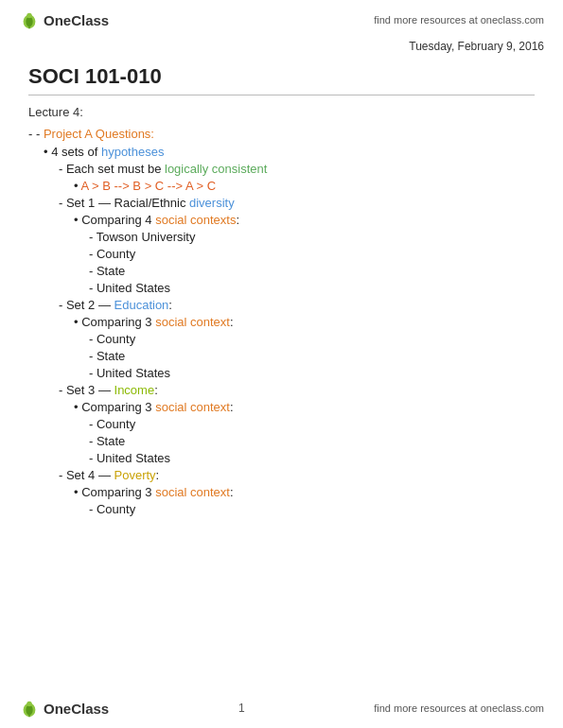 This screenshot has height=728, width=563. What do you see at coordinates (282, 151) in the screenshot?
I see `list-item: • 4 sets of hypotheses` at bounding box center [282, 151].